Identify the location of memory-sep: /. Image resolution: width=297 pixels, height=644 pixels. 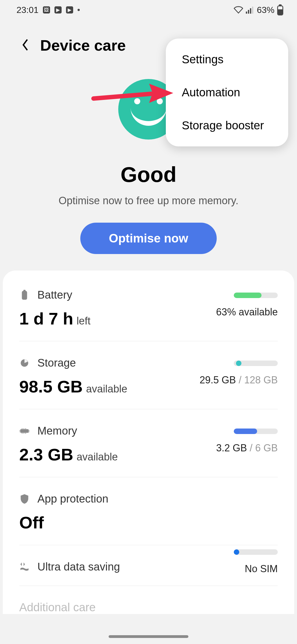
(251, 448).